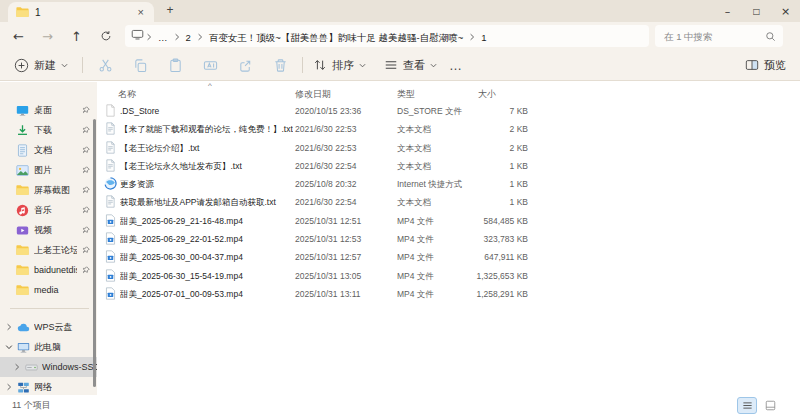 Image resolution: width=800 pixels, height=416 pixels. I want to click on file-row: 获取最新地址及APP请发邮箱自动获取.txt2021/6/30 22:54文本文…, so click(448, 202).